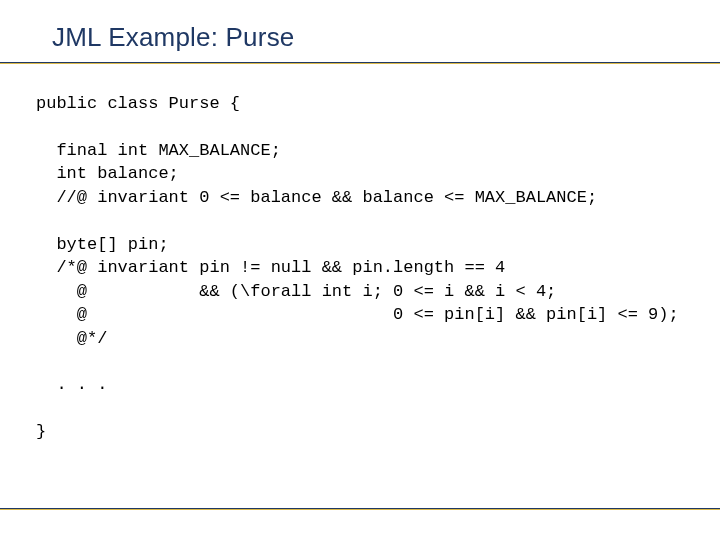 The image size is (720, 540). What do you see at coordinates (174, 38) in the screenshot?
I see `slide-title: JML Example: Purse` at bounding box center [174, 38].